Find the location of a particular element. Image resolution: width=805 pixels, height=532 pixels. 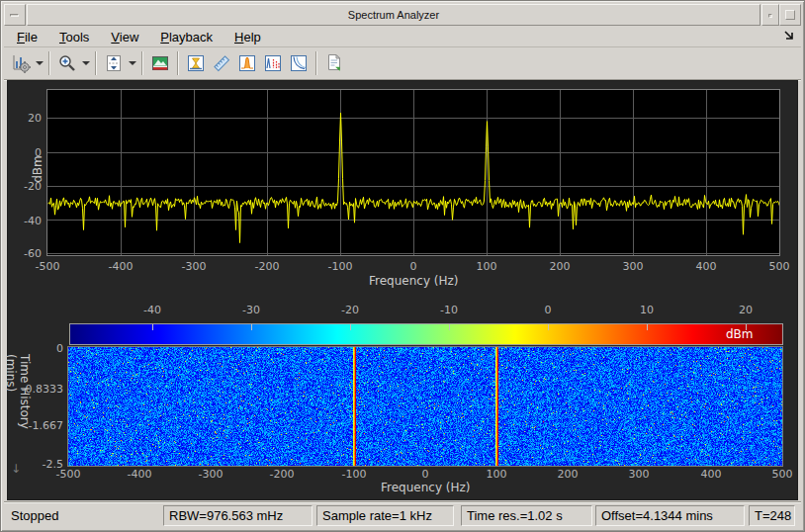

sg-x-tick: -500 is located at coordinates (68, 475).